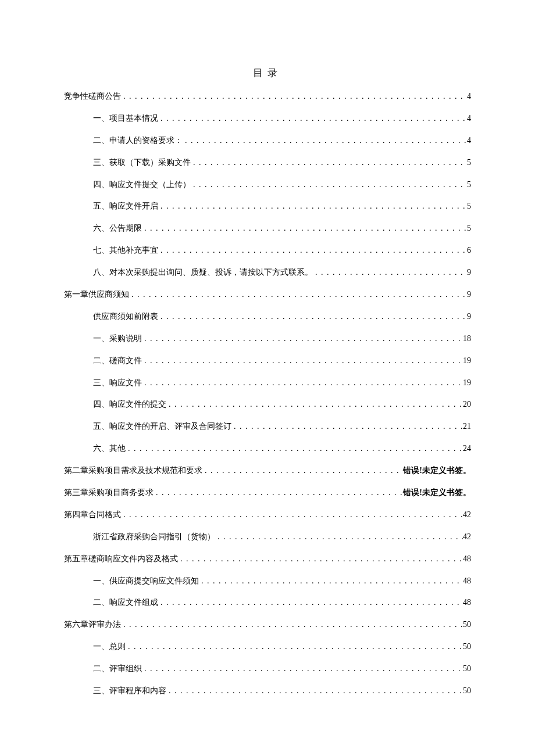  What do you see at coordinates (268, 119) in the screenshot?
I see `toc-entry: 一、项目基本情况4` at bounding box center [268, 119].